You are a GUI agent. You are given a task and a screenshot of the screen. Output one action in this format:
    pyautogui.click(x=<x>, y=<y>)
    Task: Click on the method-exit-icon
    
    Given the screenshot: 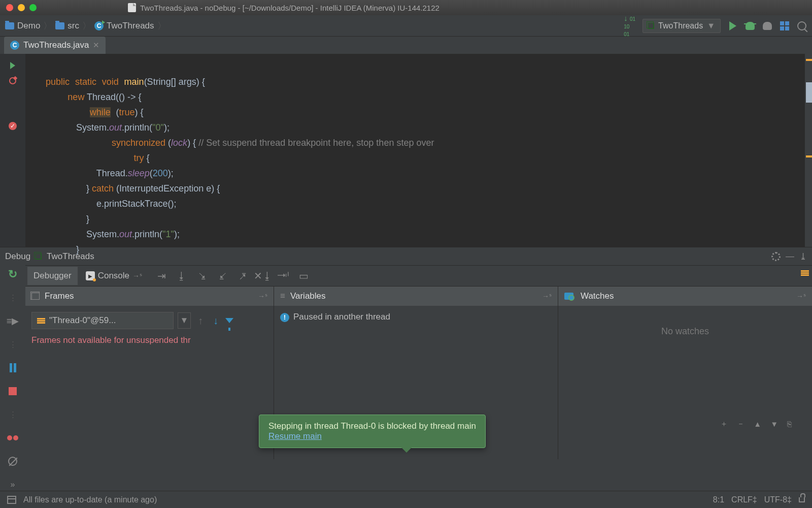 What is the action you would take?
    pyautogui.click(x=13, y=81)
    